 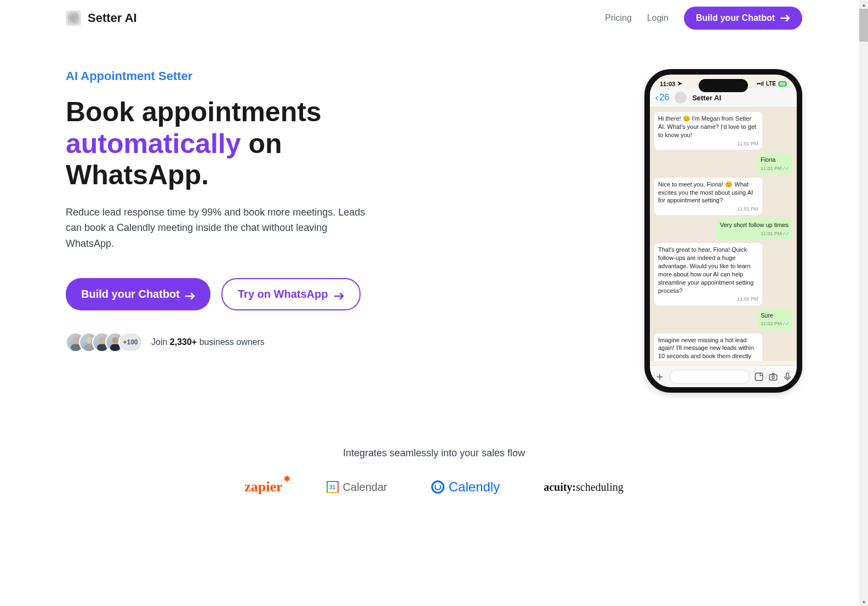 What do you see at coordinates (434, 453) in the screenshot?
I see `integrations-title: Integrates seamlessly into your sales fl…` at bounding box center [434, 453].